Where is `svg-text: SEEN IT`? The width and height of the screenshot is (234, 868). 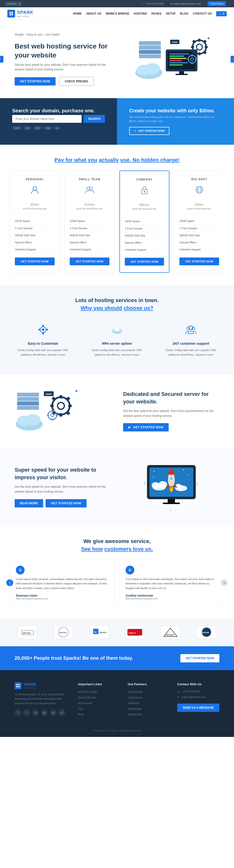
svg-text: SEEN IT is located at coordinates (132, 633).